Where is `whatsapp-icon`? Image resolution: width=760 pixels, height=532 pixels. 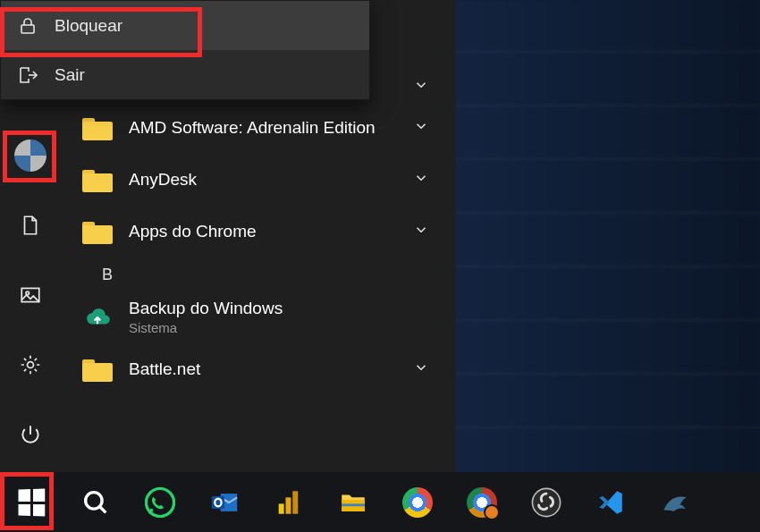 whatsapp-icon is located at coordinates (160, 502).